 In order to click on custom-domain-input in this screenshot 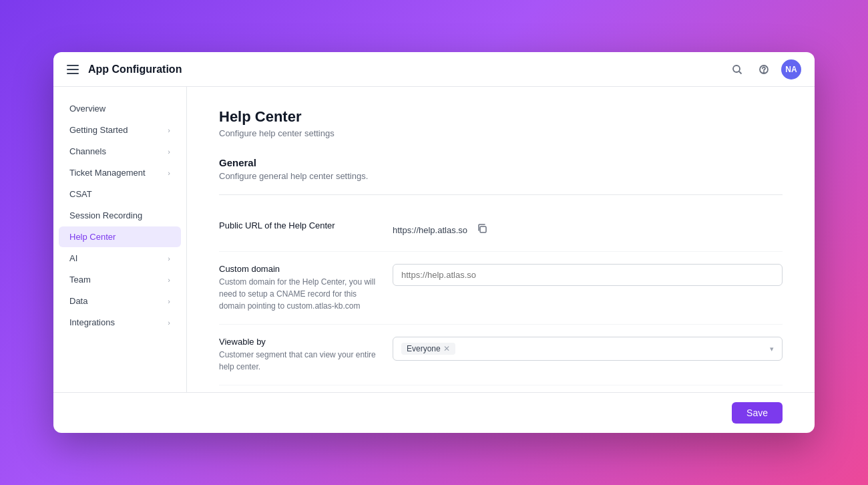, I will do `click(588, 275)`.